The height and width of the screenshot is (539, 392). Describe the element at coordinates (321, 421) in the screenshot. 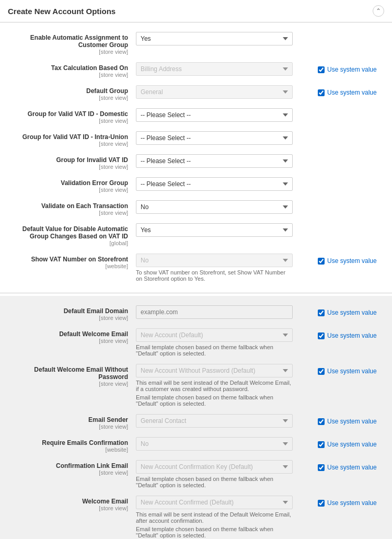

I see `checkbox-email-sender` at that location.